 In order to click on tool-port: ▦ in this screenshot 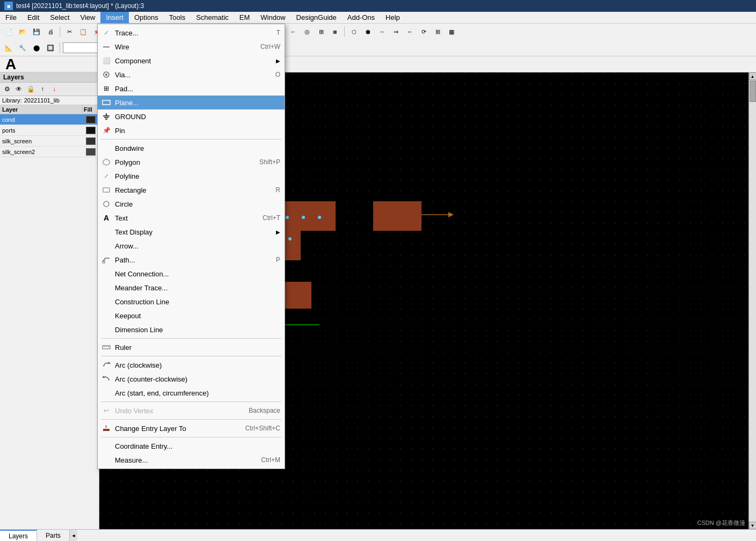, I will do `click(335, 32)`.